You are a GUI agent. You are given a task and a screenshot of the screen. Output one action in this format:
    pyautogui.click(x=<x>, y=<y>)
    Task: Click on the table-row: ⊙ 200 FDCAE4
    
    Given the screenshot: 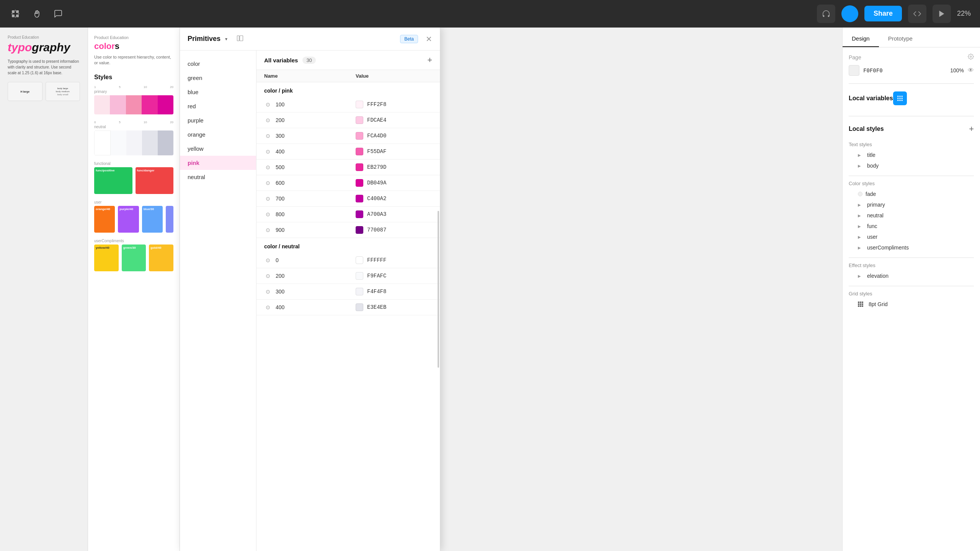 What is the action you would take?
    pyautogui.click(x=348, y=120)
    